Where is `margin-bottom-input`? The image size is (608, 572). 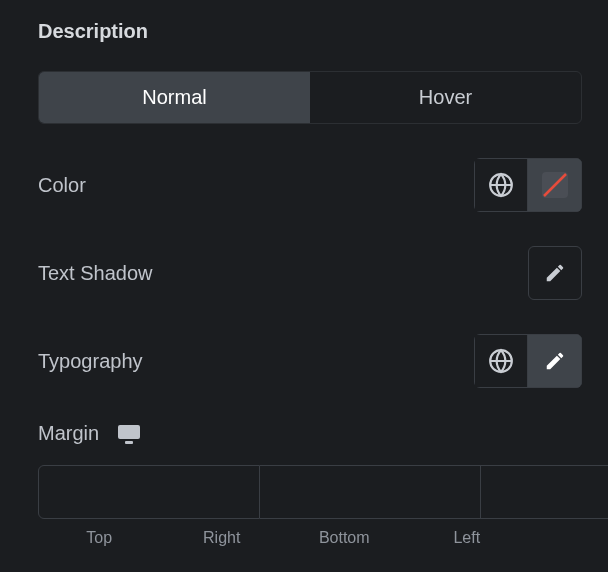 margin-bottom-input is located at coordinates (544, 492).